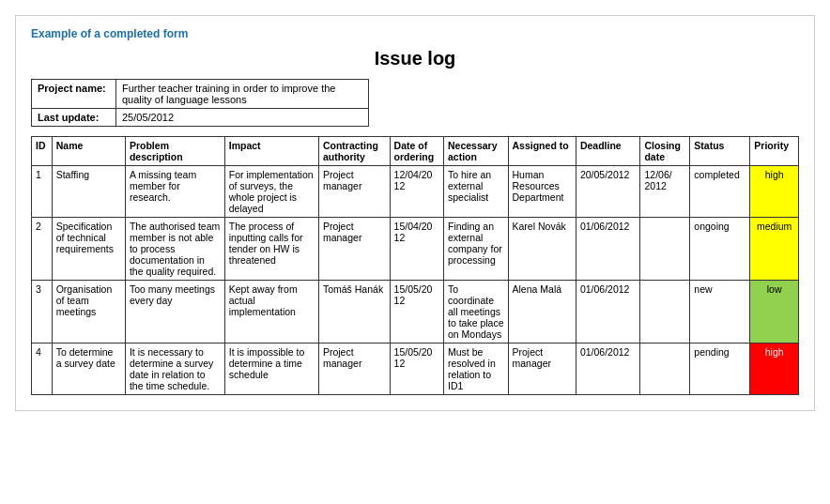 This screenshot has height=504, width=830. What do you see at coordinates (477, 250) in the screenshot?
I see `cell-necessary: Finding an external company for processi…` at bounding box center [477, 250].